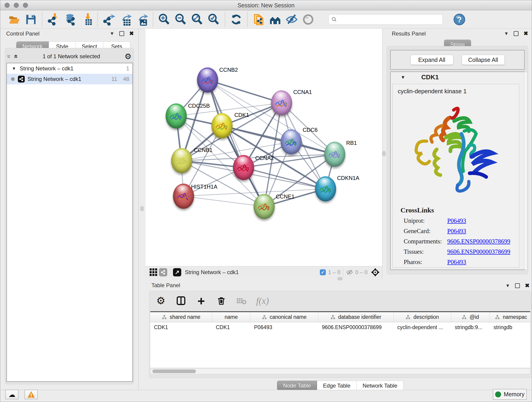  Describe the element at coordinates (12, 395) in the screenshot. I see `cloud-icon: ☁` at that location.